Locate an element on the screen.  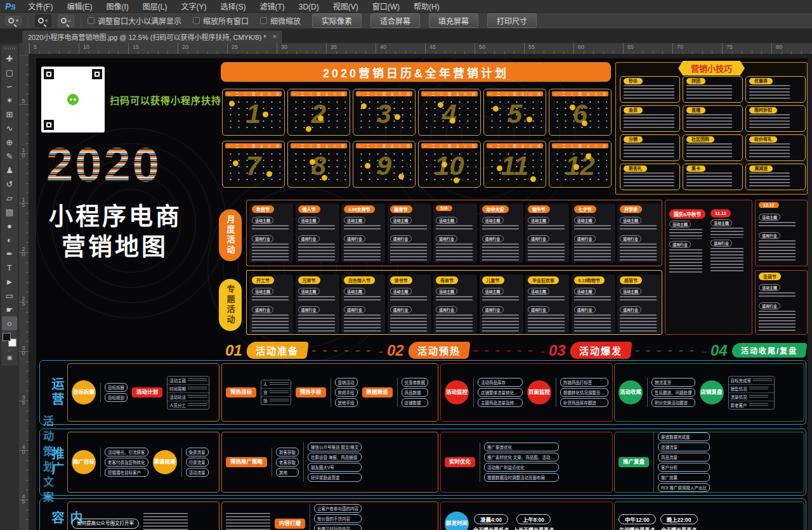
dodge-tool: ◐ is located at coordinates (10, 240).